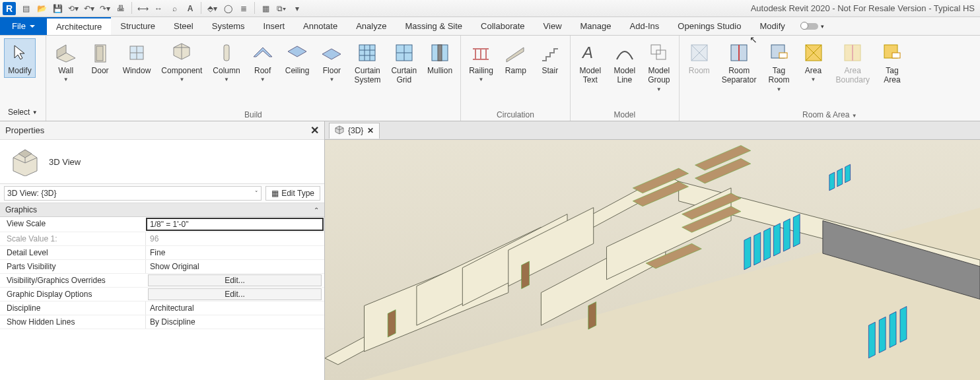  Describe the element at coordinates (137, 58) in the screenshot. I see `window-button: Window` at that location.